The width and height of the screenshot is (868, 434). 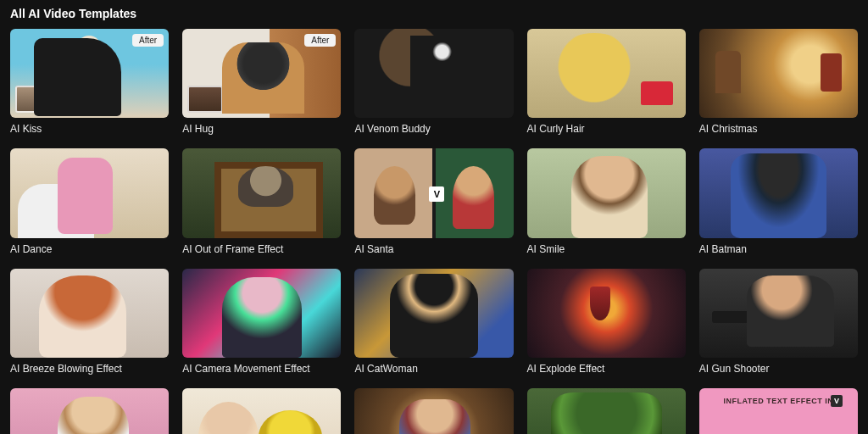 I want to click on template-label: AI Curly Hair, so click(x=607, y=129).